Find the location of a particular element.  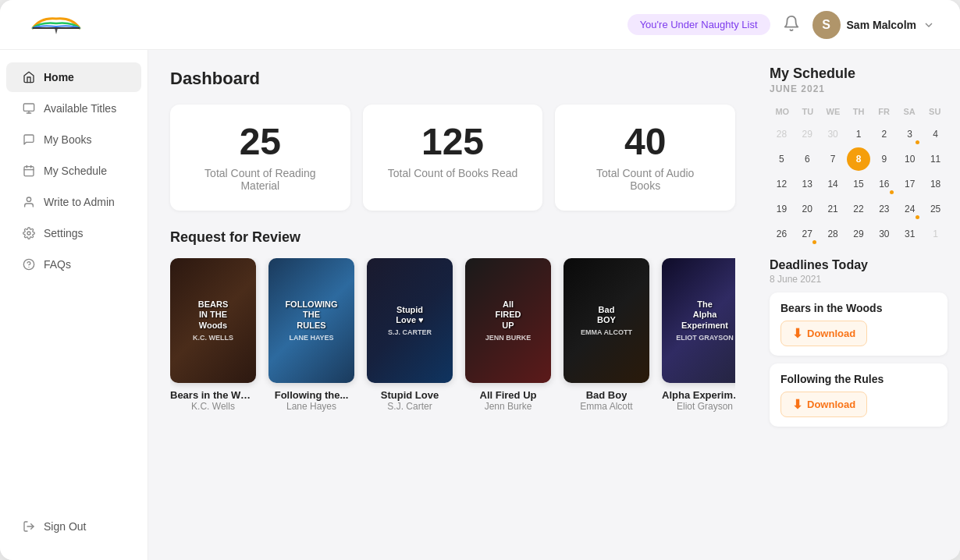

deadlines-date: 8 June 2021 is located at coordinates (859, 279).